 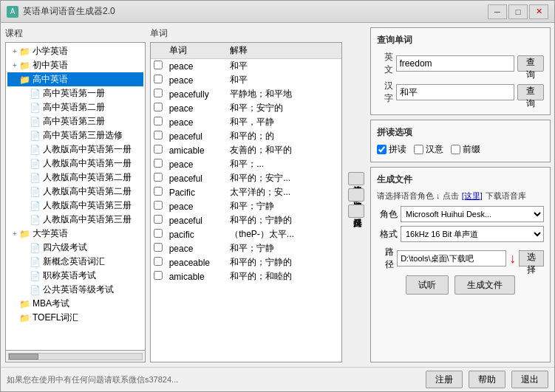 I want to click on word-cell: peace, so click(x=197, y=164).